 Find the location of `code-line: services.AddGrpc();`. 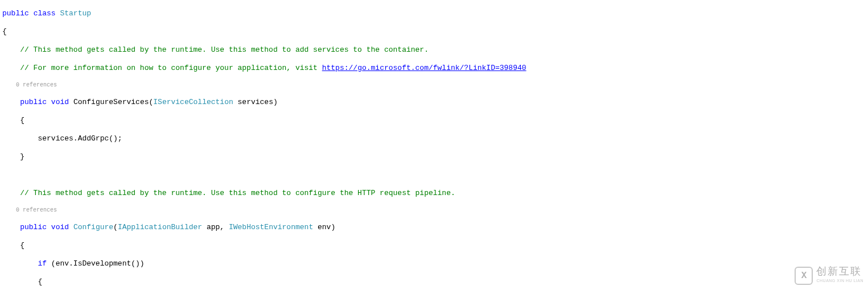

code-line: services.AddGrpc(); is located at coordinates (434, 139).